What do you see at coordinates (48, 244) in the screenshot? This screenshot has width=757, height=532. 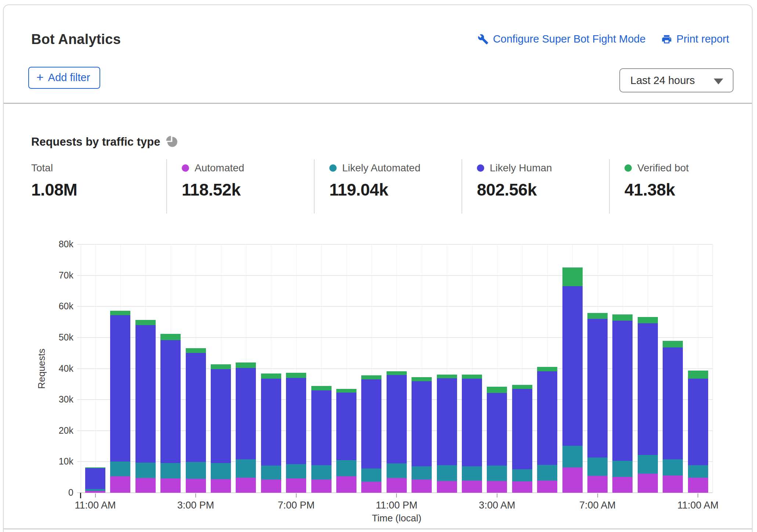 I see `y-axis-tick-label: 80k` at bounding box center [48, 244].